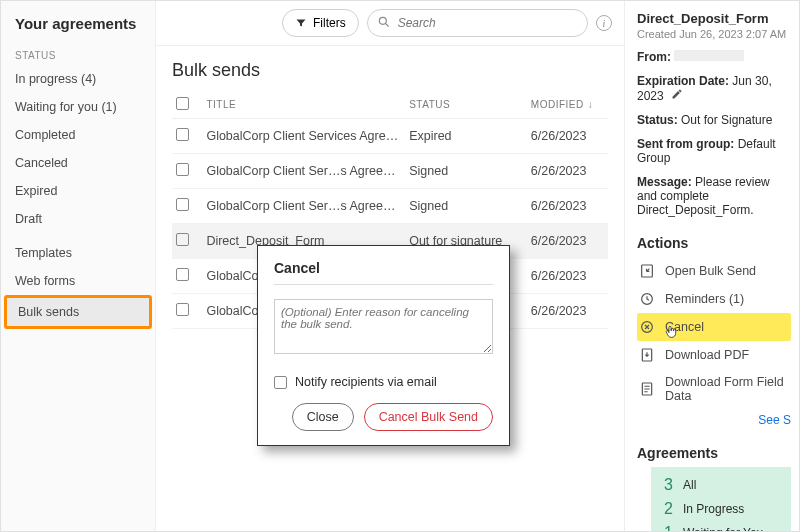 Image resolution: width=800 pixels, height=532 pixels. I want to click on sidebar-item-completed: Completed, so click(78, 135).